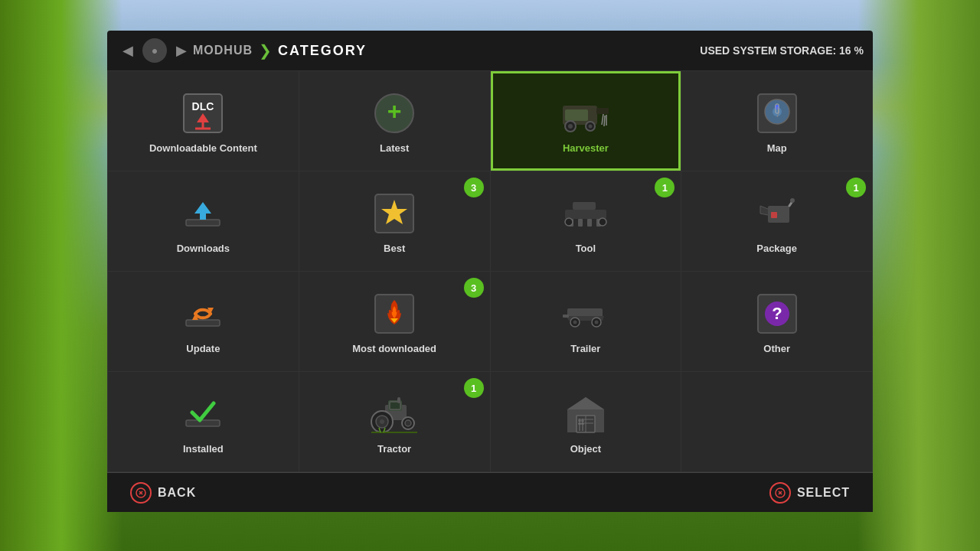  I want to click on dlc-icon: DLC, so click(203, 113).